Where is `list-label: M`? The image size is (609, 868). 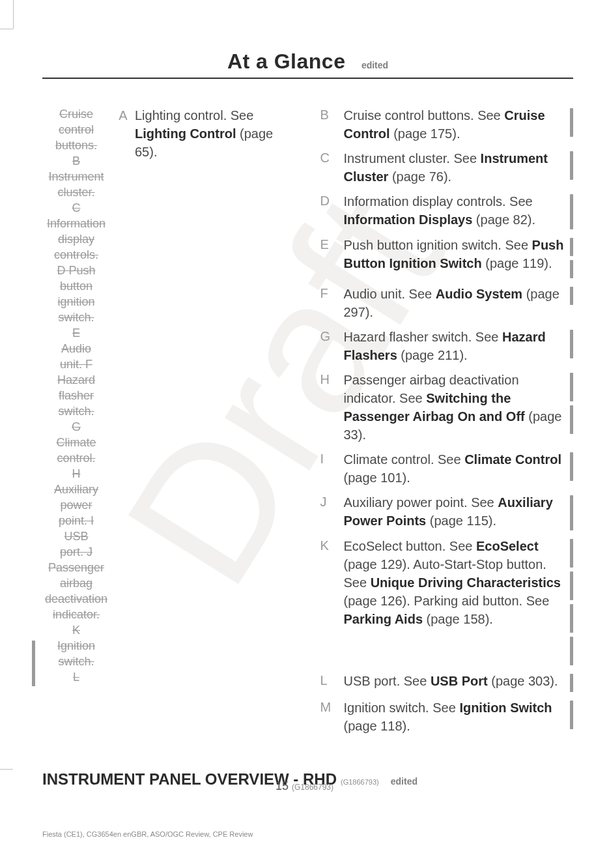 list-label: M is located at coordinates (332, 706).